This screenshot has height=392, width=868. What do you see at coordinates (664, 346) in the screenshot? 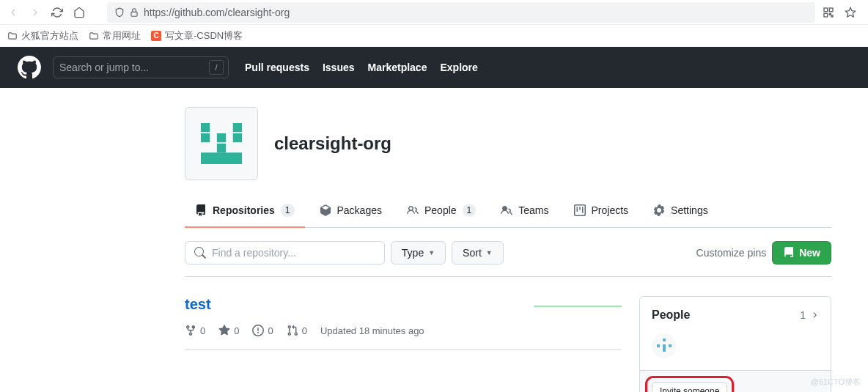
I see `member-avatar` at bounding box center [664, 346].